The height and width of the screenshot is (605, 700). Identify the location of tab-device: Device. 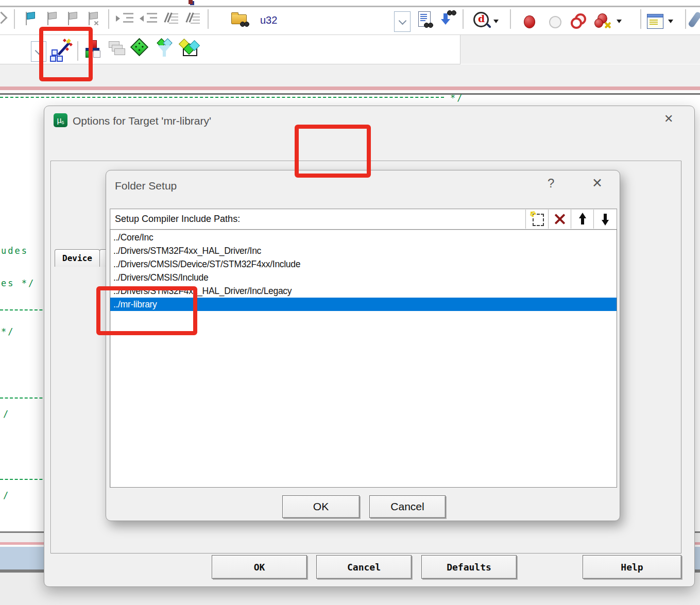
(77, 258).